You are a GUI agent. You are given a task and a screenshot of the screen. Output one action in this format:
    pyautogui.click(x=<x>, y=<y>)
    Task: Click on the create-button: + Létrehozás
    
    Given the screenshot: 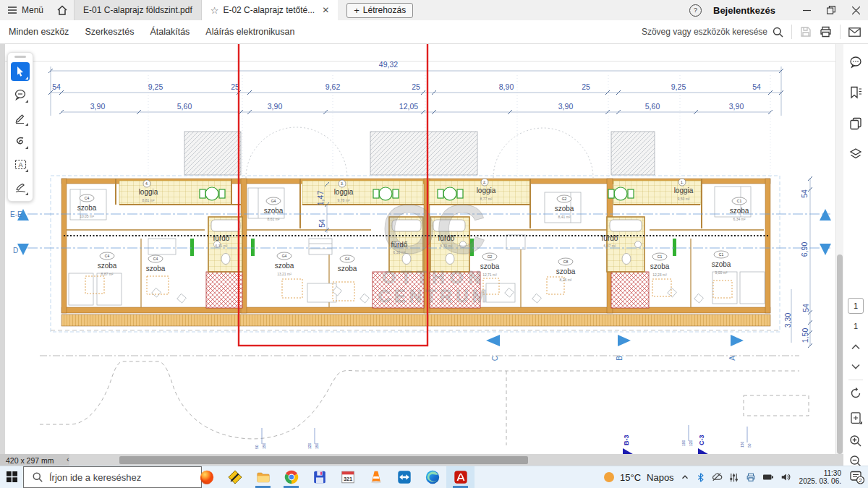 What is the action you would take?
    pyautogui.click(x=380, y=10)
    